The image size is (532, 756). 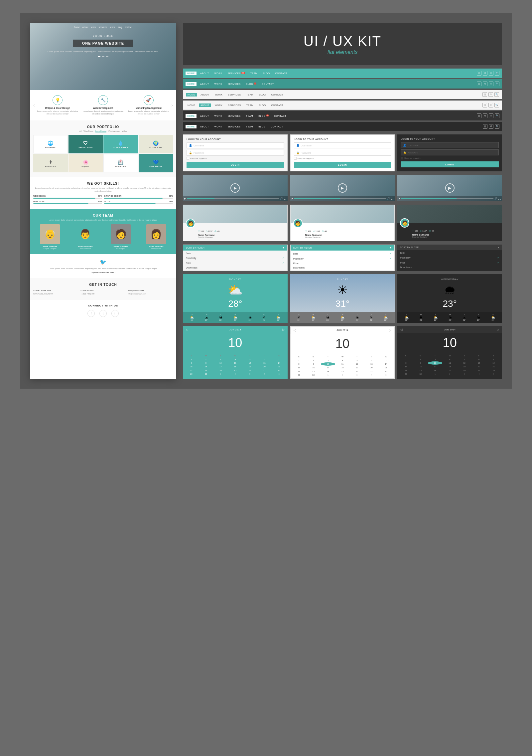 What do you see at coordinates (251, 84) in the screenshot?
I see `navbar2-blog: BLOG 1` at bounding box center [251, 84].